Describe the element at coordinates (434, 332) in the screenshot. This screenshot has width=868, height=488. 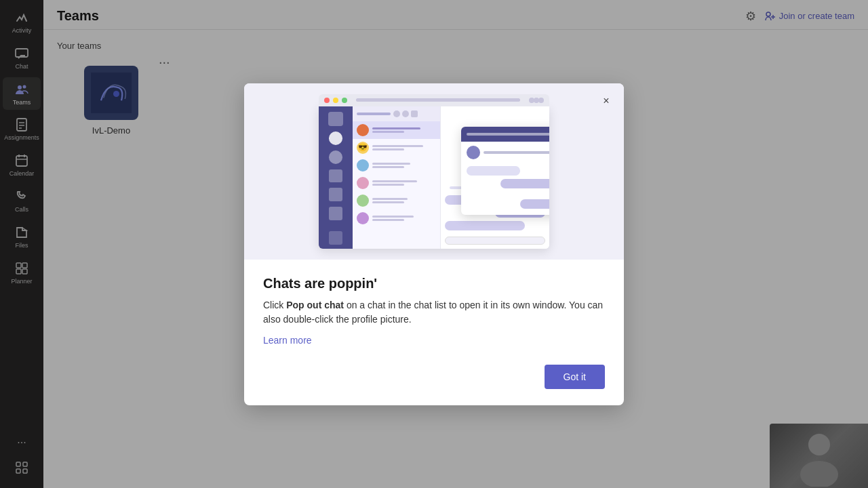
I see `modal-body: Chats are poppin' Click Pop out chat on …` at that location.